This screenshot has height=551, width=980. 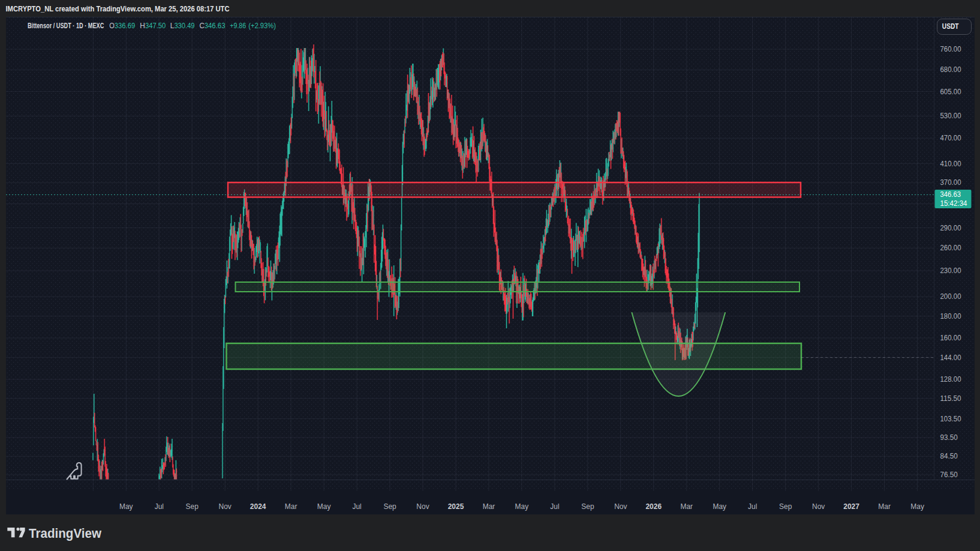 I want to click on svg-text: L, so click(x=173, y=25).